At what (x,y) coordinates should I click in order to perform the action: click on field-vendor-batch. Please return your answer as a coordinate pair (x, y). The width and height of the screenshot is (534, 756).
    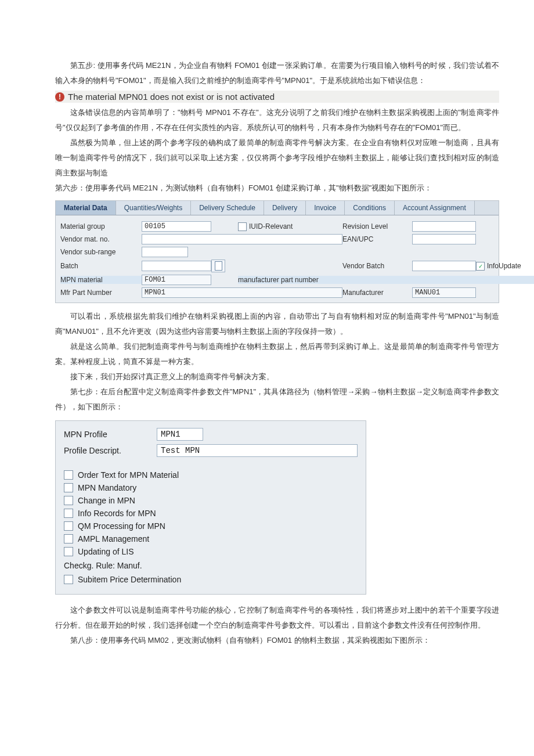
    Looking at the image, I should click on (444, 266).